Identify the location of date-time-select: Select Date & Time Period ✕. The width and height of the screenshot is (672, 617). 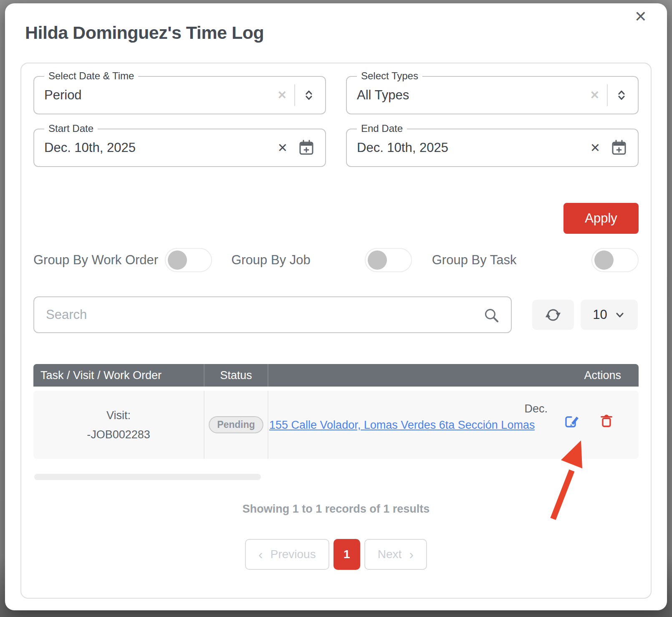
(179, 95).